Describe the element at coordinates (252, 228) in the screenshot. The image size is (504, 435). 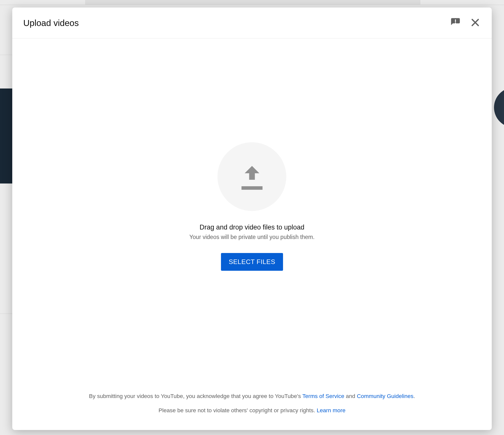
I see `upload-heading: Drag and drop video files to upload` at that location.